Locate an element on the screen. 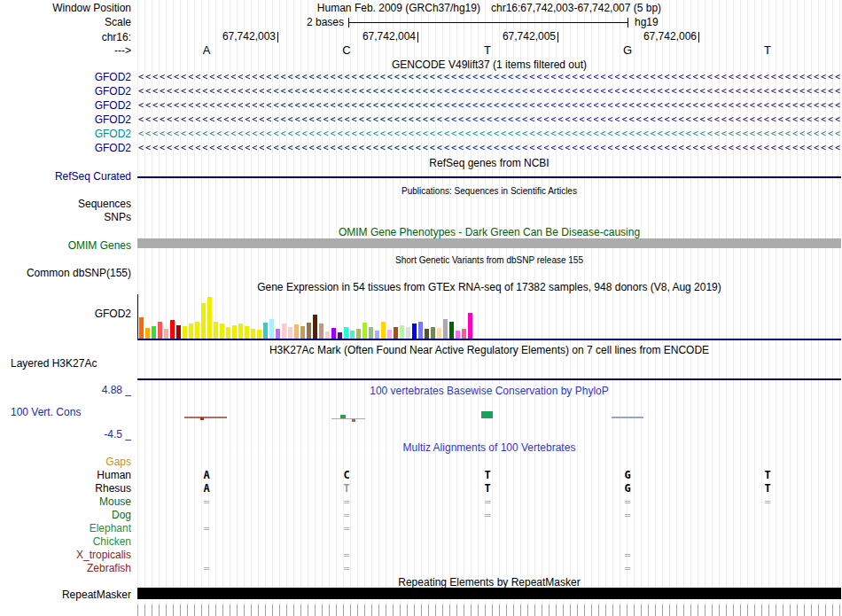 Image resolution: width=842 pixels, height=616 pixels. refseq-curated-label: RefSeq Curated is located at coordinates (66, 176).